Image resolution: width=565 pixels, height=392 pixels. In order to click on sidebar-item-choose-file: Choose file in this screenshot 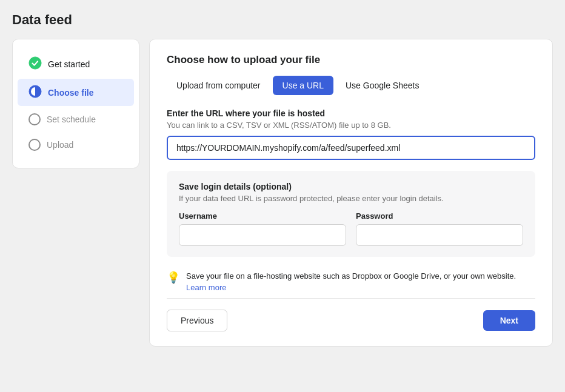, I will do `click(76, 92)`.